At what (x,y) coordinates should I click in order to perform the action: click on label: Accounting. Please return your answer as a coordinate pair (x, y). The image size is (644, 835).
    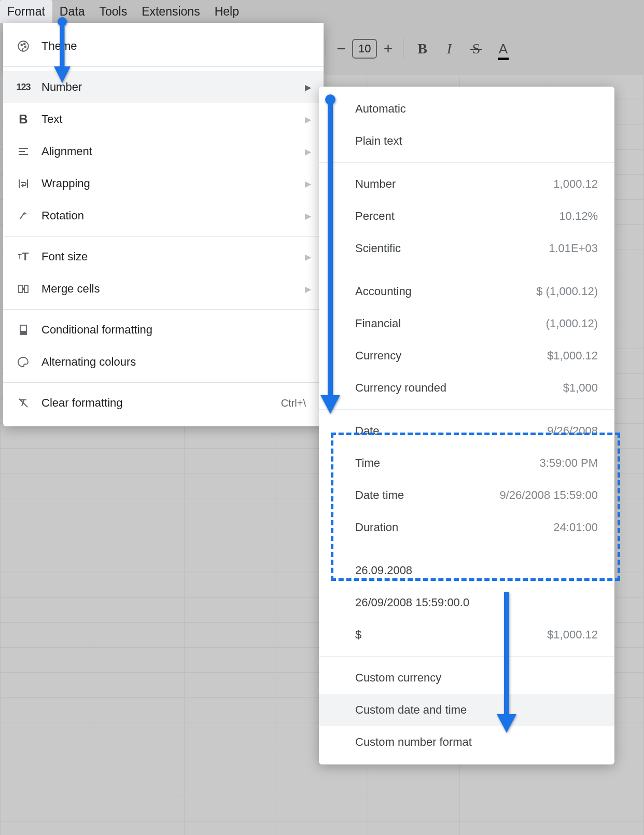
    Looking at the image, I should click on (446, 291).